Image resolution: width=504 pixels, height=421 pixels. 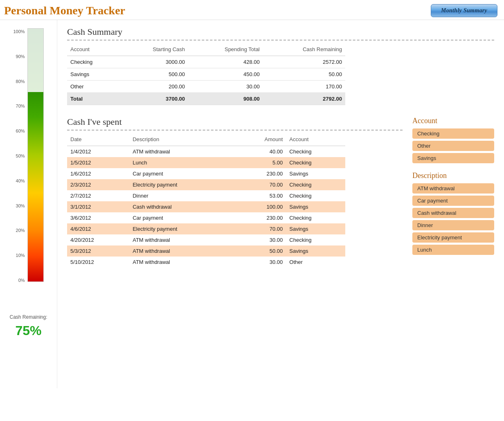 What do you see at coordinates (316, 140) in the screenshot?
I see `col-account-spent: Account` at bounding box center [316, 140].